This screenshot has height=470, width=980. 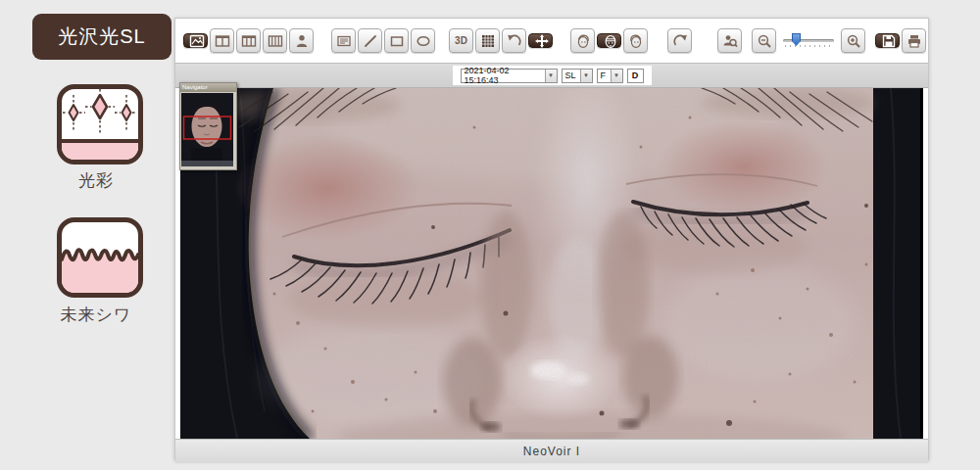 What do you see at coordinates (553, 75) in the screenshot?
I see `control-box: 2021-04-02 15:16:43 ▼ SL ▼ F ▼ D` at bounding box center [553, 75].